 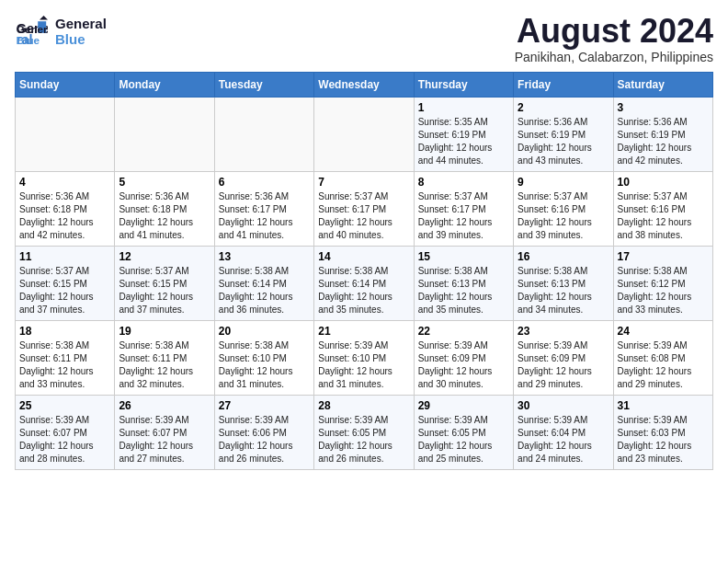 What do you see at coordinates (463, 406) in the screenshot?
I see `day-number: 29` at bounding box center [463, 406].